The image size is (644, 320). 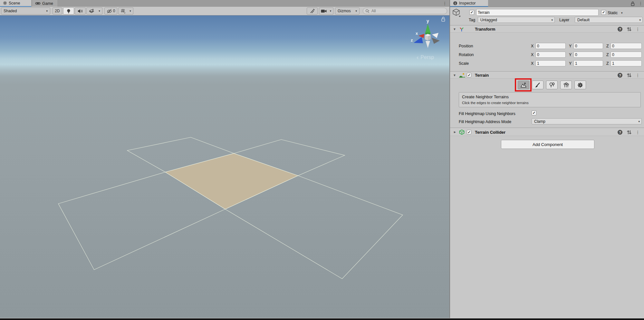 What do you see at coordinates (552, 85) in the screenshot?
I see `trees-icon` at bounding box center [552, 85].